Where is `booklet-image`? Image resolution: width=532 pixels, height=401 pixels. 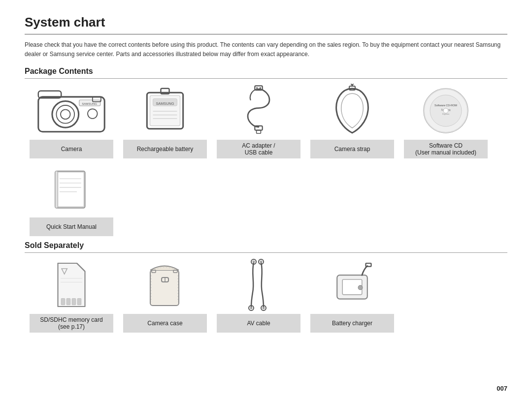
booklet-image is located at coordinates (71, 188).